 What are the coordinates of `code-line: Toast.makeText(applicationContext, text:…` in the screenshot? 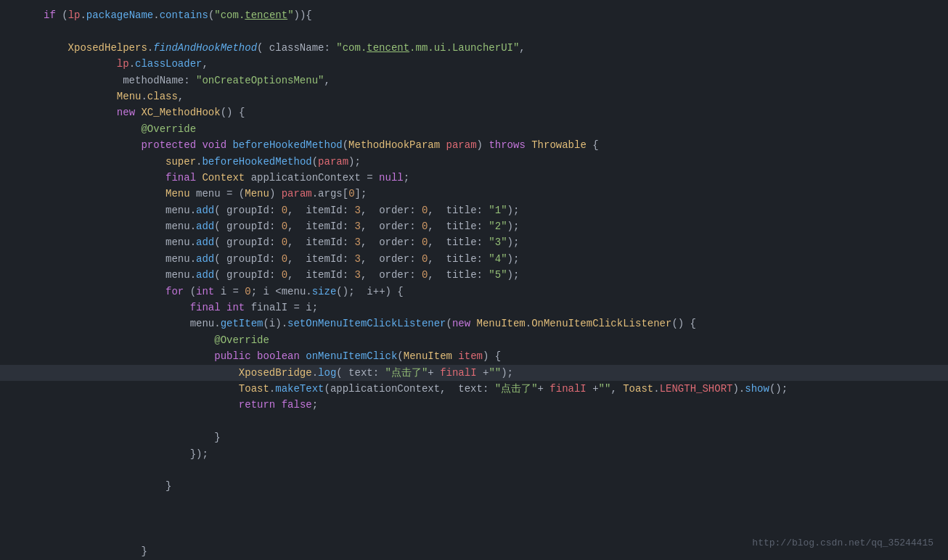 It's located at (474, 389).